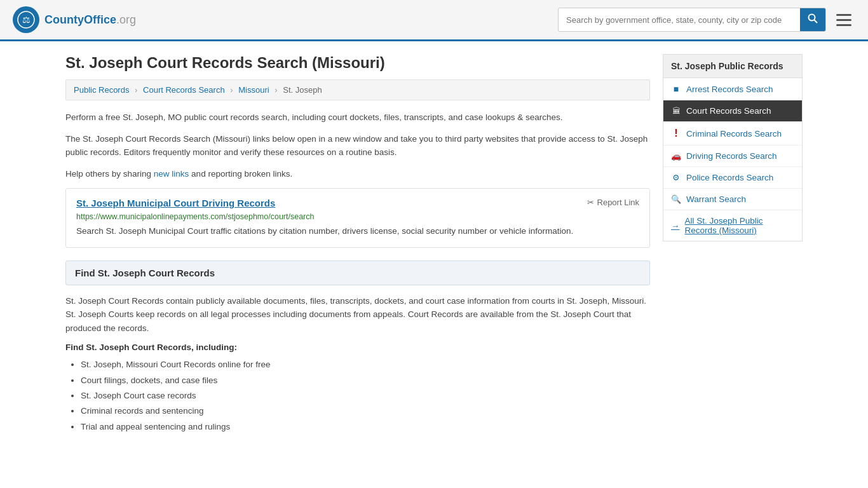 Image resolution: width=868 pixels, height=488 pixels. Describe the element at coordinates (365, 411) in the screenshot. I see `list-item: Criminal records and sentencing` at that location.